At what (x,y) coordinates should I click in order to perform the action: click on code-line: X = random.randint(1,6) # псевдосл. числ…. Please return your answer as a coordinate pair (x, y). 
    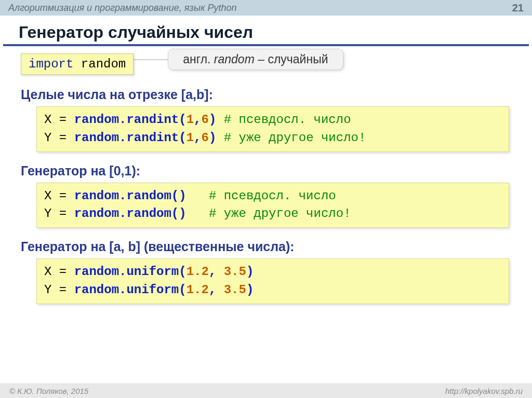
    Looking at the image, I should click on (273, 120).